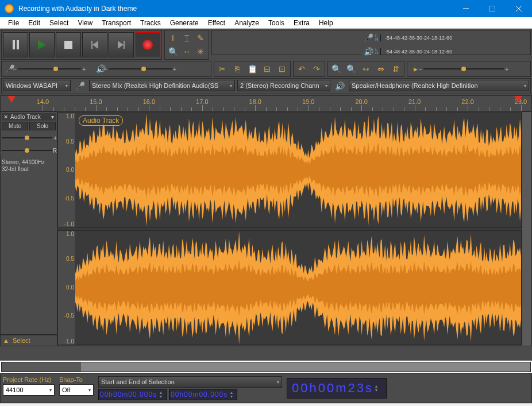 The image size is (532, 406). What do you see at coordinates (302, 69) in the screenshot?
I see `undo-icon: ↶` at bounding box center [302, 69].